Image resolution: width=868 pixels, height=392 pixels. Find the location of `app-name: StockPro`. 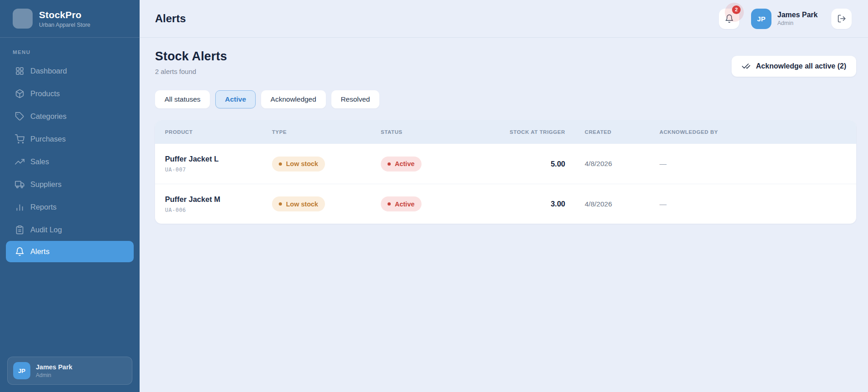

app-name: StockPro is located at coordinates (64, 15).